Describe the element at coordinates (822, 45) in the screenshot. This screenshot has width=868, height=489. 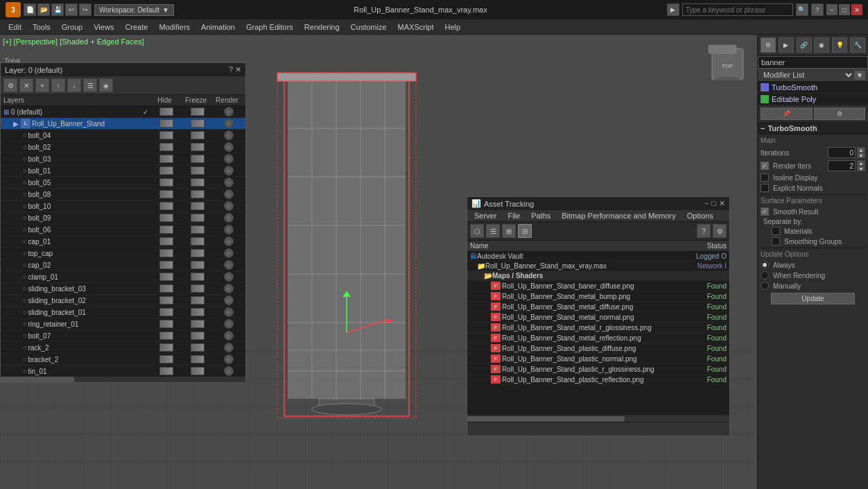
I see `motion-panel-icon: ◉` at that location.